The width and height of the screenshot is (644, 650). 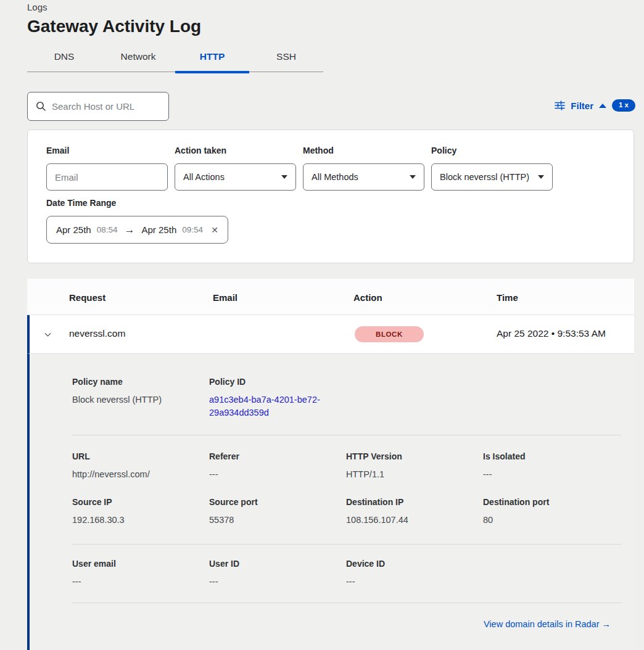 What do you see at coordinates (551, 456) in the screenshot?
I see `is-isolated-label: Is Isolated` at bounding box center [551, 456].